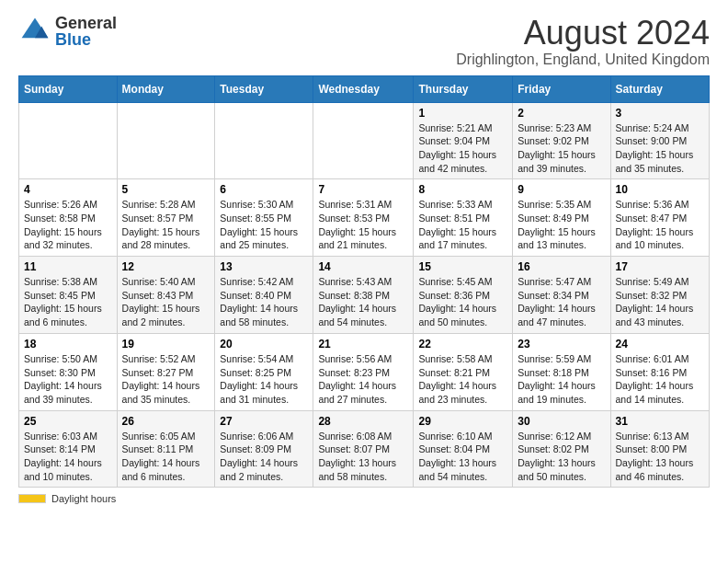 The height and width of the screenshot is (563, 728). Describe the element at coordinates (68, 88) in the screenshot. I see `col-sunday: Sunday` at that location.